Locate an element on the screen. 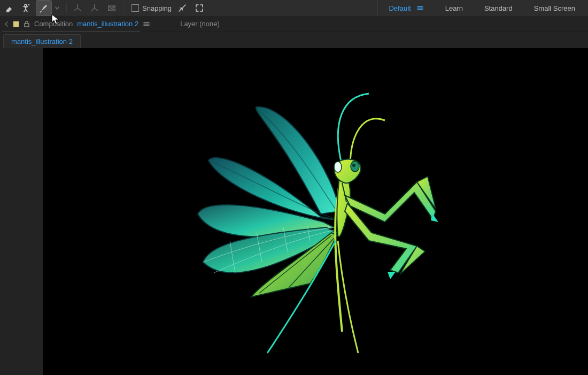 The height and width of the screenshot is (375, 588). local-axis-tool is located at coordinates (78, 8).